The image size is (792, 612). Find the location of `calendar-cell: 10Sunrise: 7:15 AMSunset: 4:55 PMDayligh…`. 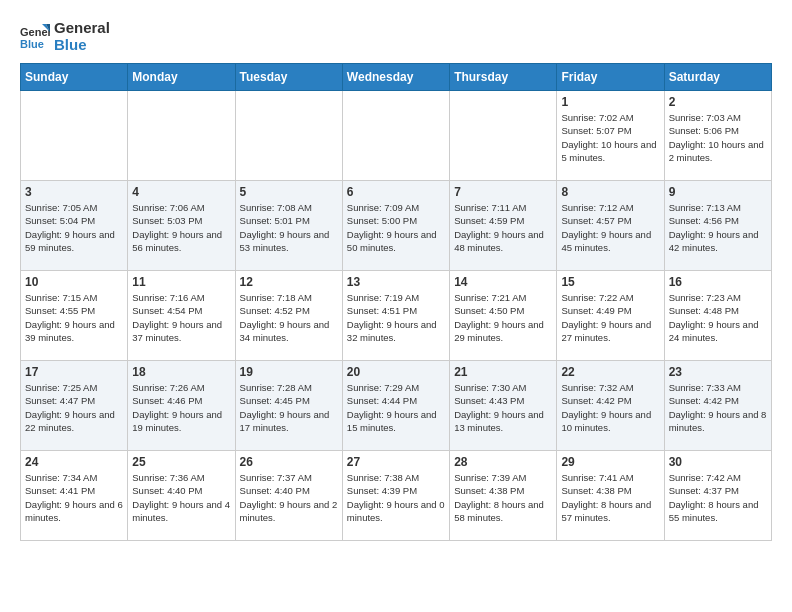

calendar-cell: 10Sunrise: 7:15 AMSunset: 4:55 PMDayligh… is located at coordinates (74, 316).